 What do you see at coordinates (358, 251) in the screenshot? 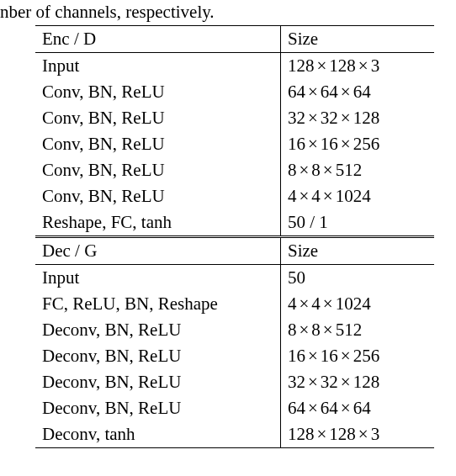
I see `dec-header-right: Size` at bounding box center [358, 251].